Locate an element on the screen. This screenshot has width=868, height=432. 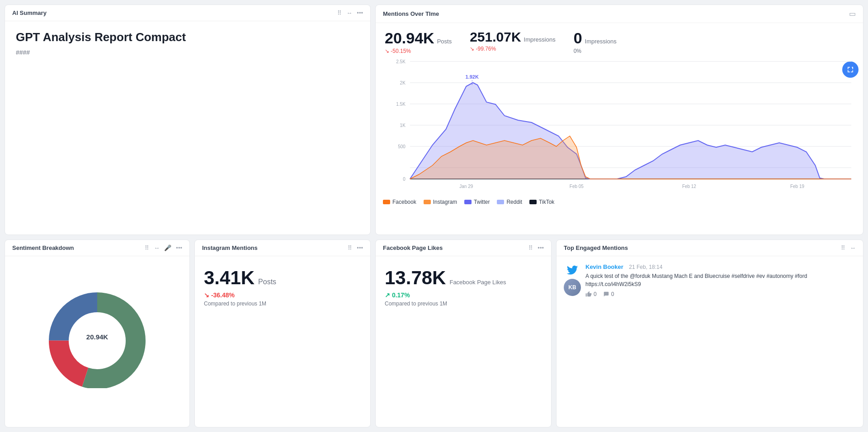
sentiment-more-icon: ••• is located at coordinates (179, 248).